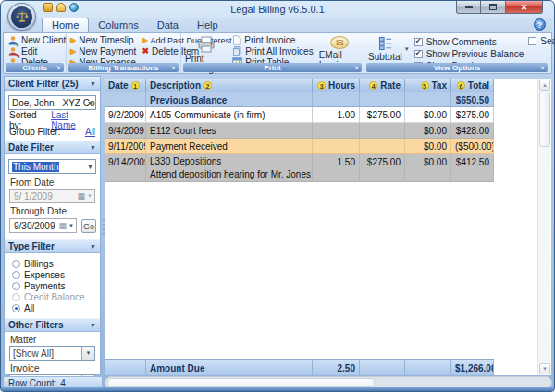 The width and height of the screenshot is (555, 392). What do you see at coordinates (272, 52) in the screenshot?
I see `print-all-invoices-button: Print All Invoices` at bounding box center [272, 52].